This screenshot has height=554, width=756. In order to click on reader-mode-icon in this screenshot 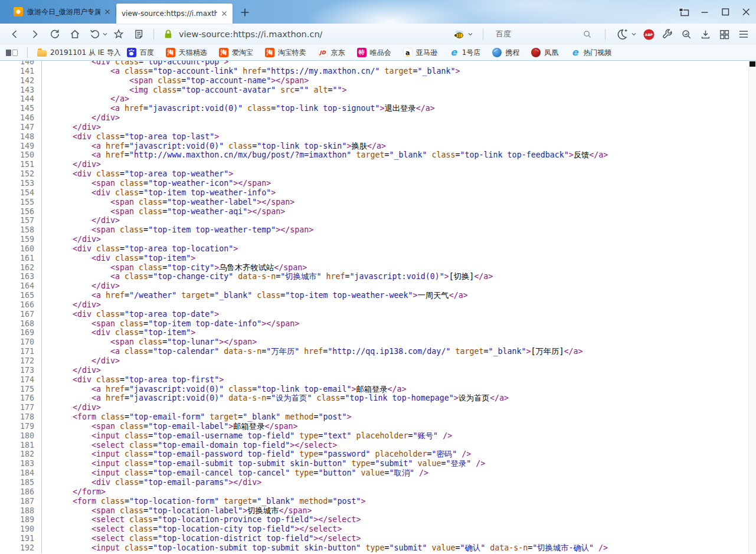, I will do `click(139, 34)`.